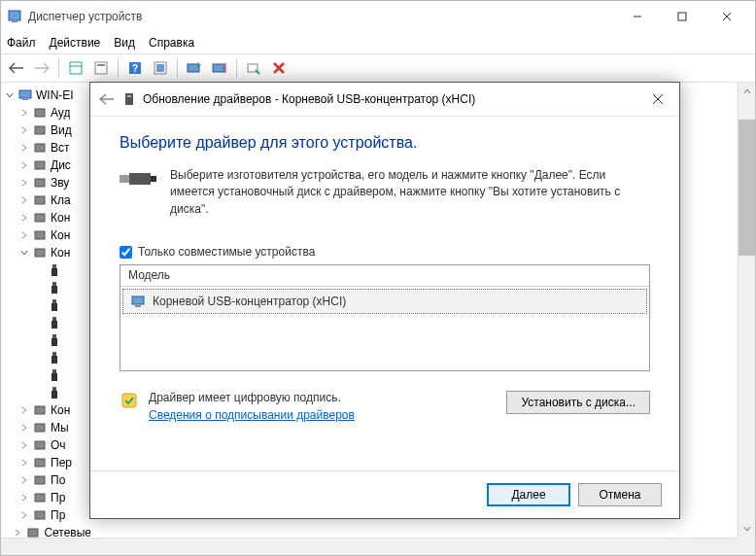  Describe the element at coordinates (658, 99) in the screenshot. I see `dialog-close-button` at that location.